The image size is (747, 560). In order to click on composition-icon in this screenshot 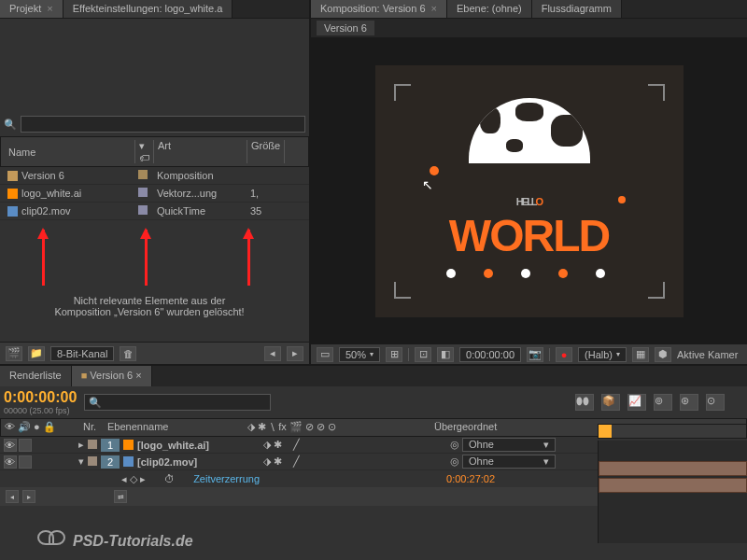, I will do `click(13, 175)`.